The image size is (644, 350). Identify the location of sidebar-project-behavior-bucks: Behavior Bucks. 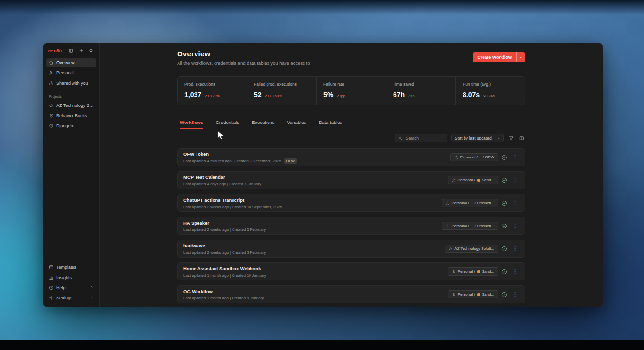
(71, 116).